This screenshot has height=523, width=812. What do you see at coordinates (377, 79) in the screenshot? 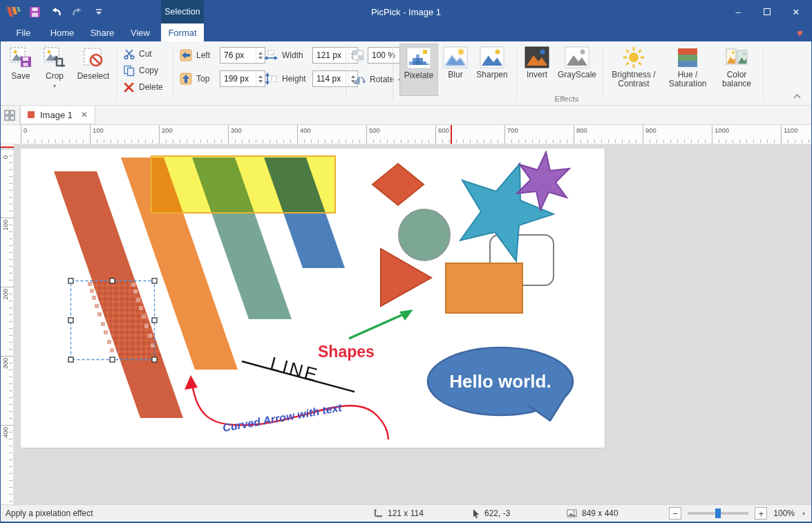
I see `rotate-button: Rotate ▾` at bounding box center [377, 79].